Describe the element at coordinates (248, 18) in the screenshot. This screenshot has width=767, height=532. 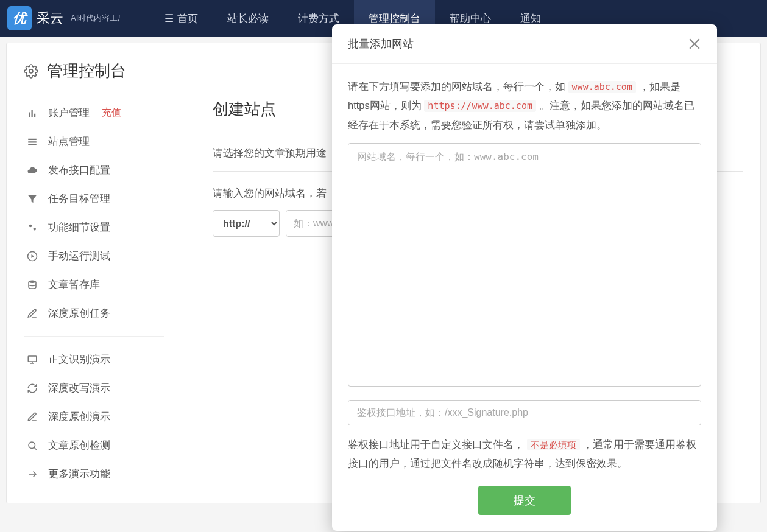
I see `nav-webmaster: 站长必读` at that location.